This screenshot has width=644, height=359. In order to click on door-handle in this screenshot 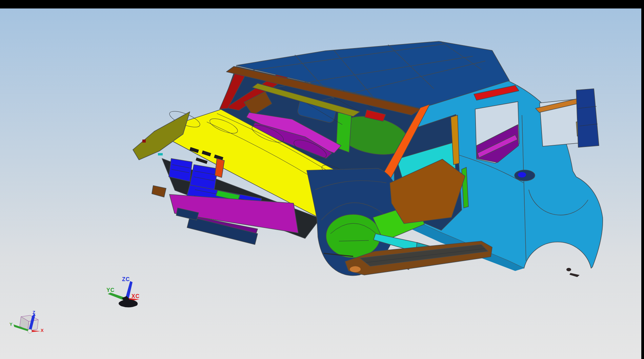, I will do `click(525, 175)`.